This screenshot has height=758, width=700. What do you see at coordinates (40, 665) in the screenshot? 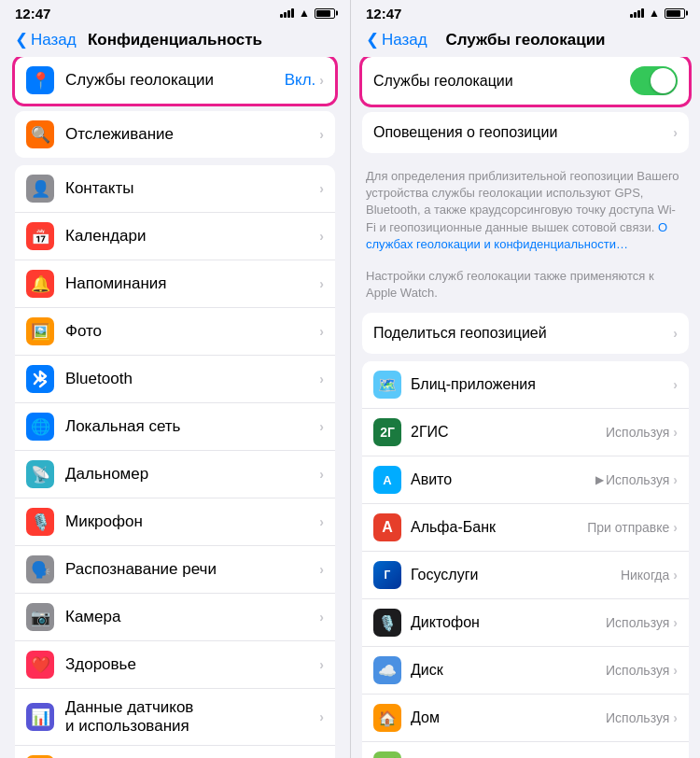
I see `health-icon: ❤️` at bounding box center [40, 665].